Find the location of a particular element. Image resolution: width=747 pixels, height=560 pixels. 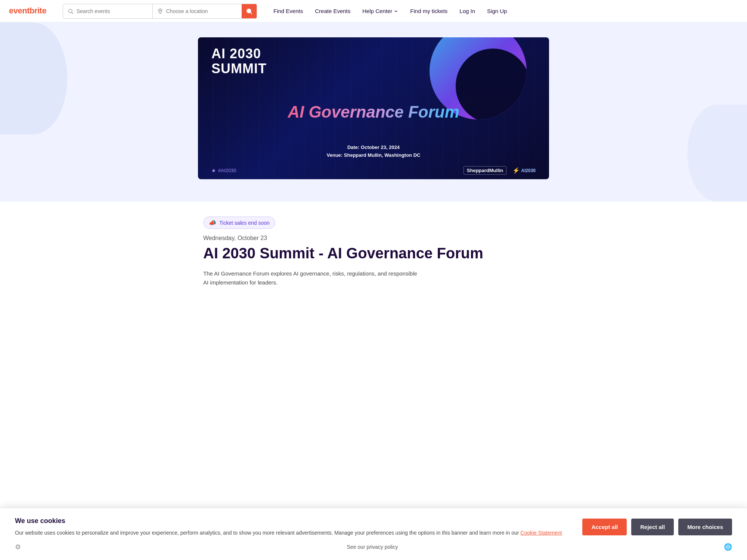

star-icon is located at coordinates (214, 171).